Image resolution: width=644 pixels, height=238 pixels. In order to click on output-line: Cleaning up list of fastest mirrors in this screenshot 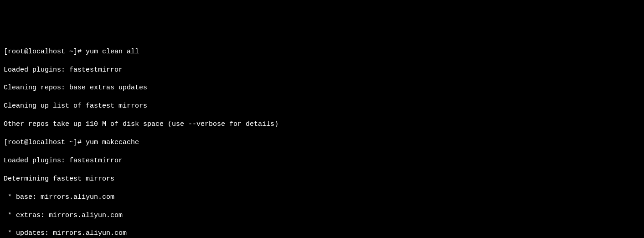, I will do `click(322, 106)`.